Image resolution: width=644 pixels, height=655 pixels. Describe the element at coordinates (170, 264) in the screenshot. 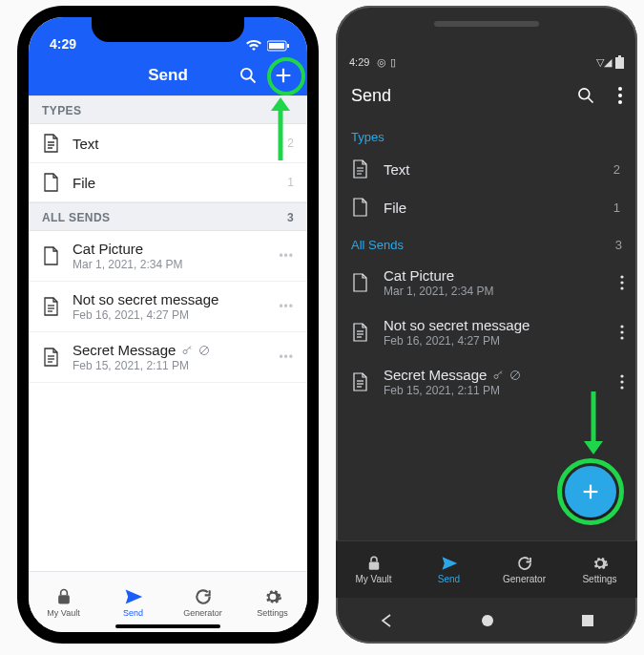

I see `send-subtitle: Mar 1, 2021, 2:34 PM` at that location.